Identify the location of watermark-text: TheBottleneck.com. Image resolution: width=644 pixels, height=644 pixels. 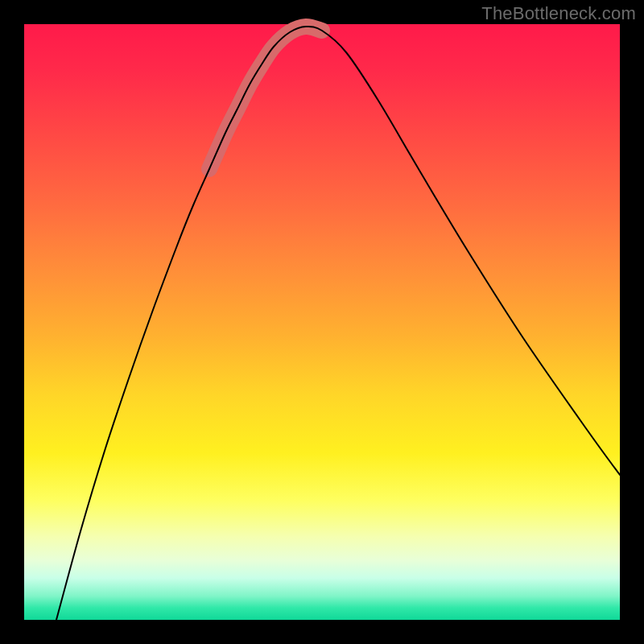
(559, 14).